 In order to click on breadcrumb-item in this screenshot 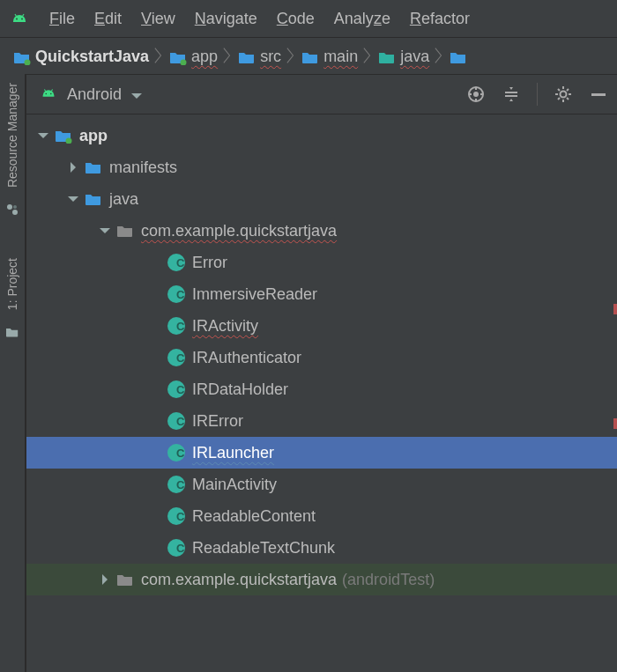, I will do `click(457, 56)`.